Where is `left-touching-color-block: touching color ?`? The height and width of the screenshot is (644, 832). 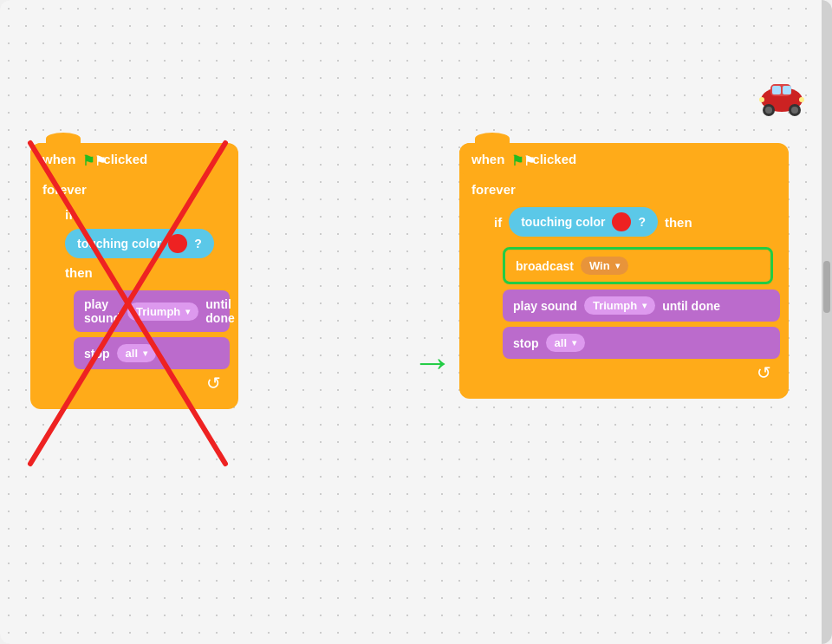
left-touching-color-block: touching color ? is located at coordinates (140, 244).